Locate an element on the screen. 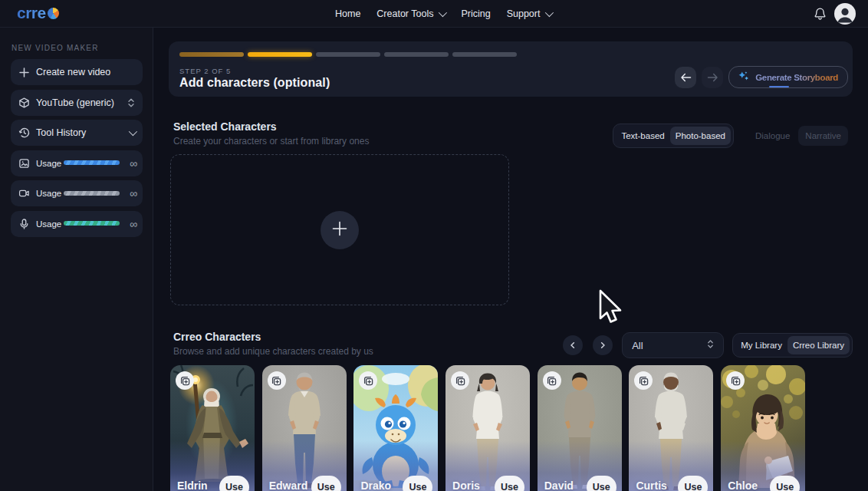 The height and width of the screenshot is (491, 868). mode-toggle: Text-basedPhoto-based is located at coordinates (673, 136).